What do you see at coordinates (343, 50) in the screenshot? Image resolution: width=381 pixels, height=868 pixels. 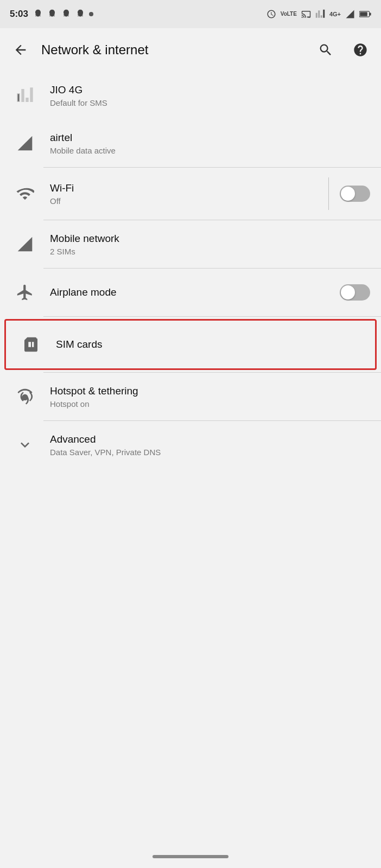 I see `header-actions` at bounding box center [343, 50].